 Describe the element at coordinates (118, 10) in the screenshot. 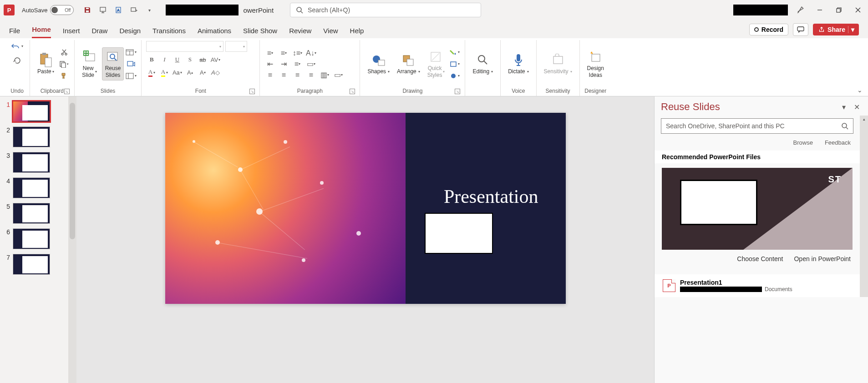

I see `accessibility-button: A` at that location.